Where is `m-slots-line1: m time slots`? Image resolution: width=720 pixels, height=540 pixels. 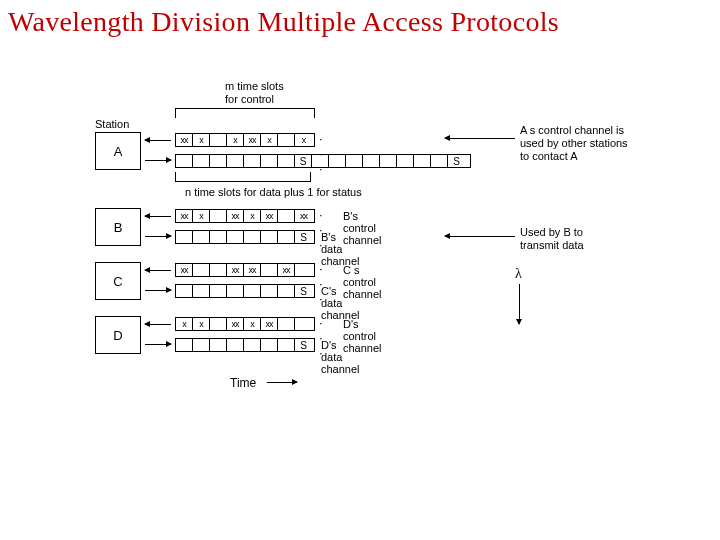
m-slots-line1: m time slots is located at coordinates (254, 86).